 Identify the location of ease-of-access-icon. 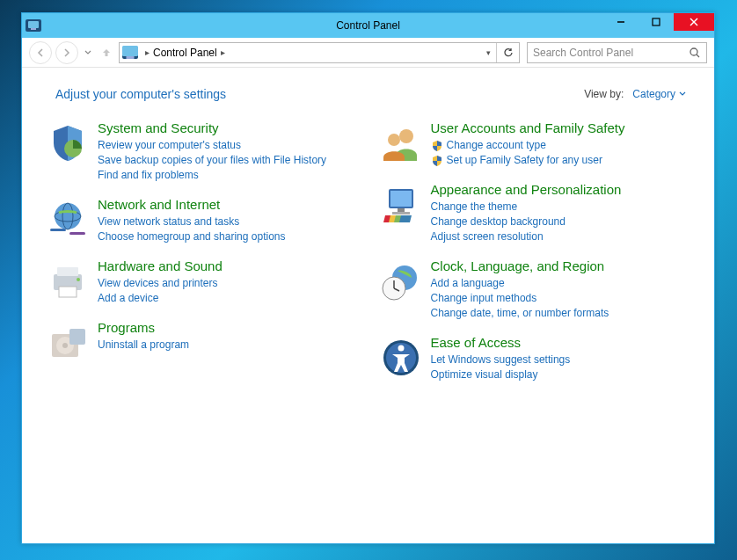
(401, 358).